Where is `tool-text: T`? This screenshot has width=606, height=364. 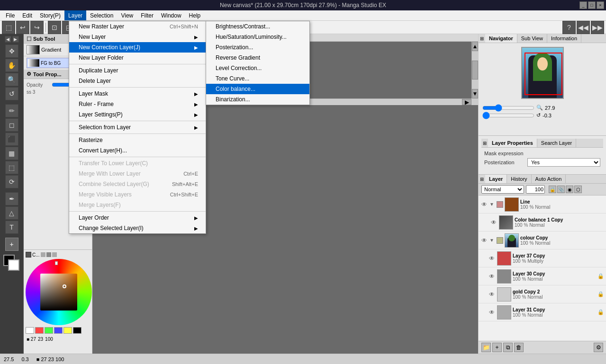
tool-text: T is located at coordinates (12, 227).